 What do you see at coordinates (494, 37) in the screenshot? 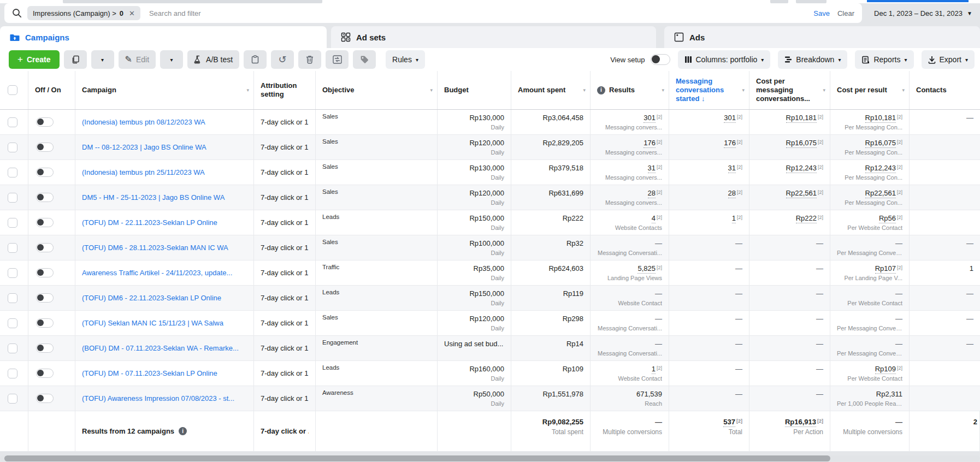
I see `tab-ad-sets: Ad sets` at bounding box center [494, 37].